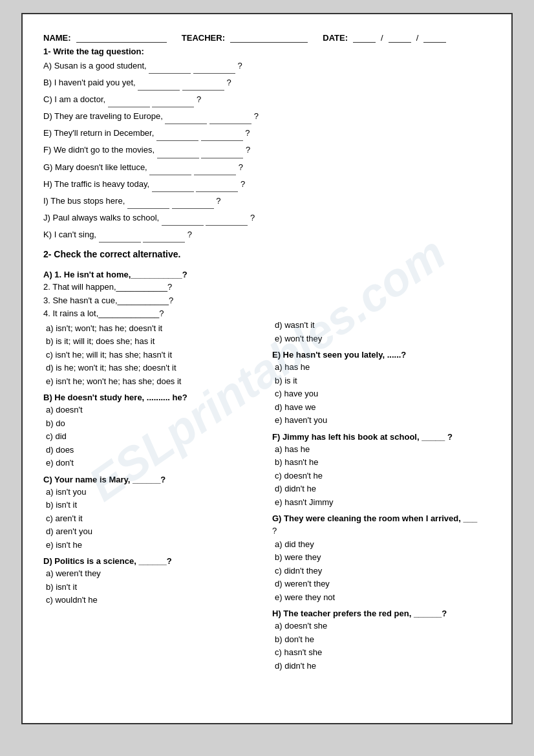 The height and width of the screenshot is (756, 534). What do you see at coordinates (383, 476) in the screenshot?
I see `block-f-options: a) has he b) hasn't he c) doesn't he d) …` at bounding box center [383, 476].